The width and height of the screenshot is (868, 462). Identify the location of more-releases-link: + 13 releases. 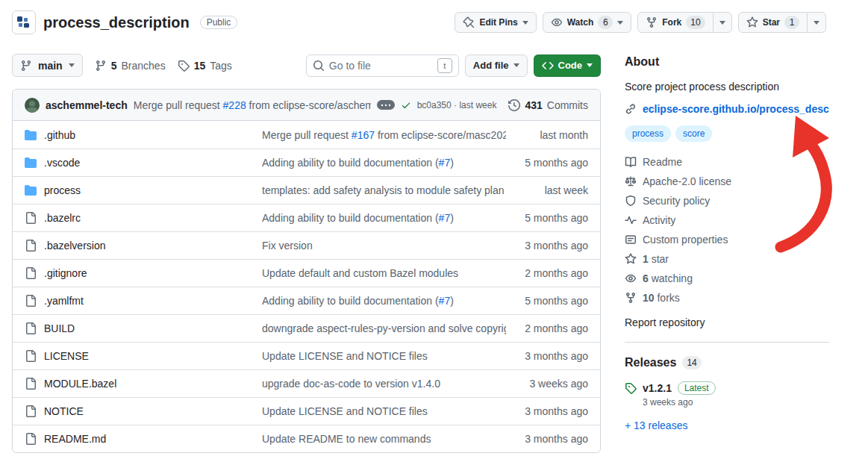
(656, 425).